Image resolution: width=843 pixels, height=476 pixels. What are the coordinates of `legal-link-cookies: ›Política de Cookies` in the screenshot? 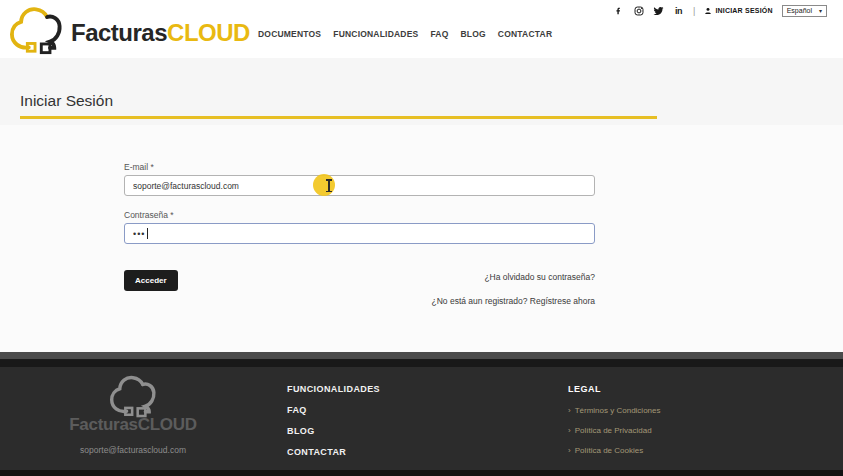 It's located at (614, 456).